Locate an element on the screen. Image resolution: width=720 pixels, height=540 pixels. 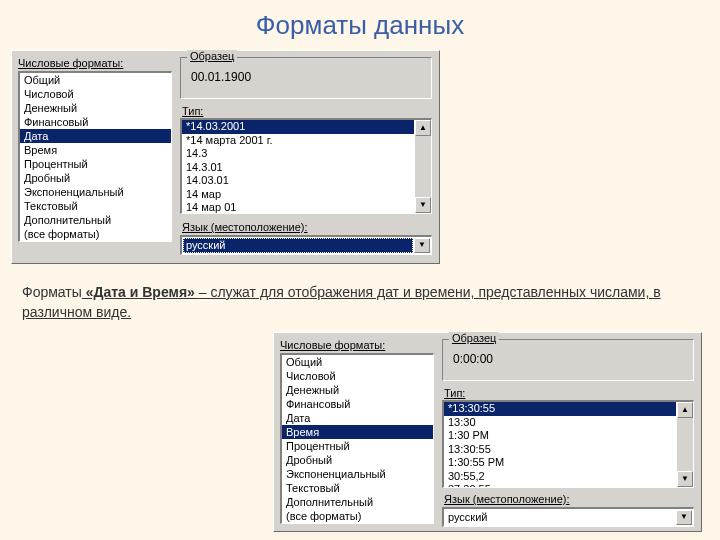
list-item: 1:30 PM is located at coordinates (560, 436).